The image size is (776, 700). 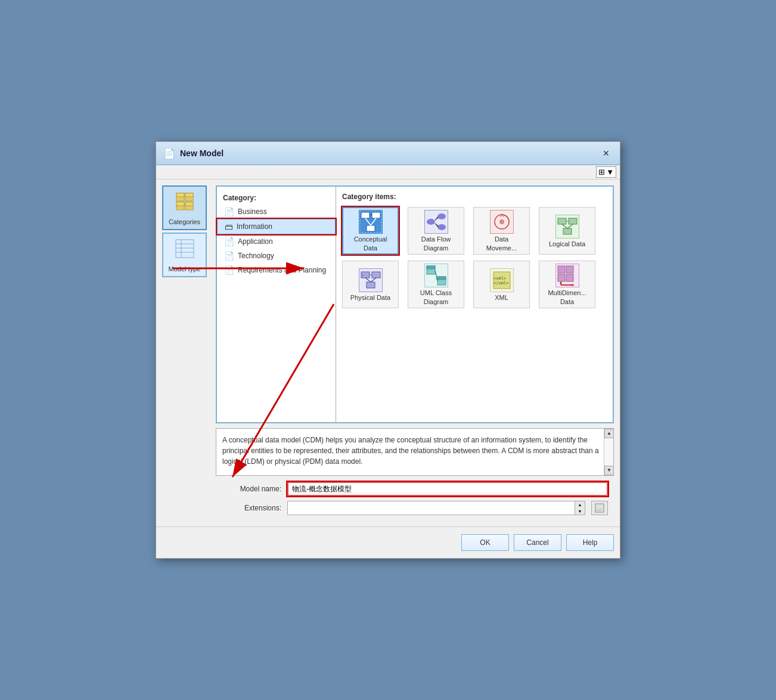 I want to click on grid-item-xml: <xml> </xml> XML, so click(x=502, y=284).